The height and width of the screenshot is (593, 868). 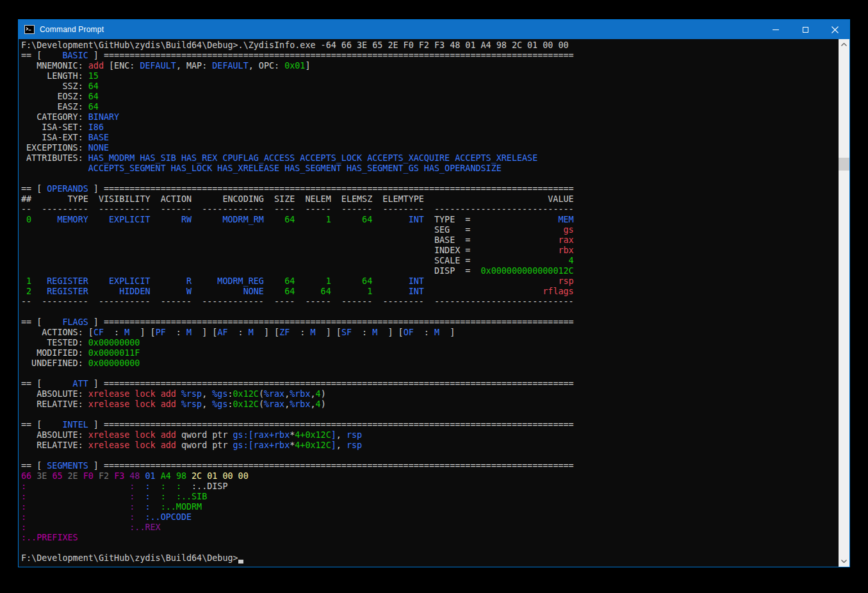 I want to click on window-title: Command Prompt, so click(x=72, y=29).